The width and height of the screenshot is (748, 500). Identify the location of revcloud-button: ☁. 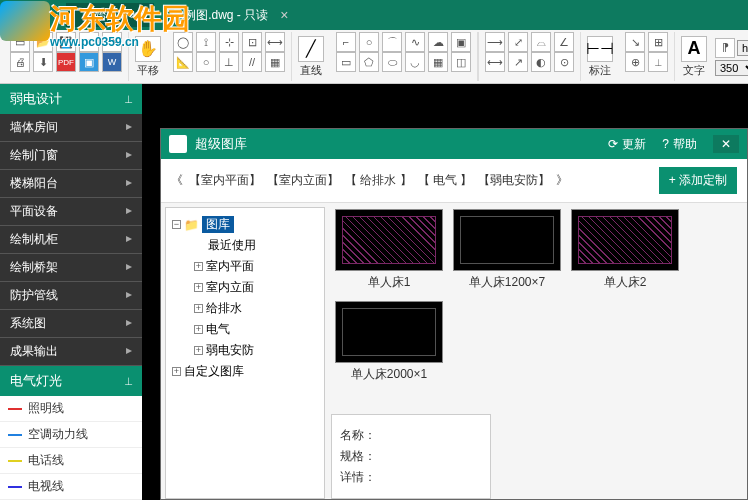
(438, 42).